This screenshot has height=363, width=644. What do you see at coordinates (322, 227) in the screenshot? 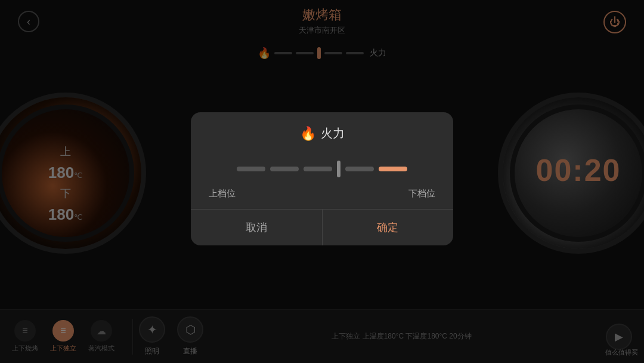
I see `modal-buttons: 取消 确定` at bounding box center [322, 227].